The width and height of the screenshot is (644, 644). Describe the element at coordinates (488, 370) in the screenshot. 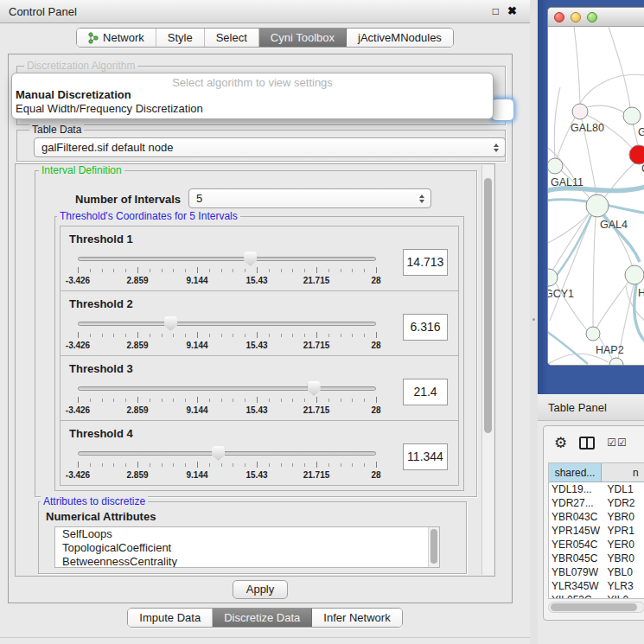

I see `settings-scrollbar` at that location.